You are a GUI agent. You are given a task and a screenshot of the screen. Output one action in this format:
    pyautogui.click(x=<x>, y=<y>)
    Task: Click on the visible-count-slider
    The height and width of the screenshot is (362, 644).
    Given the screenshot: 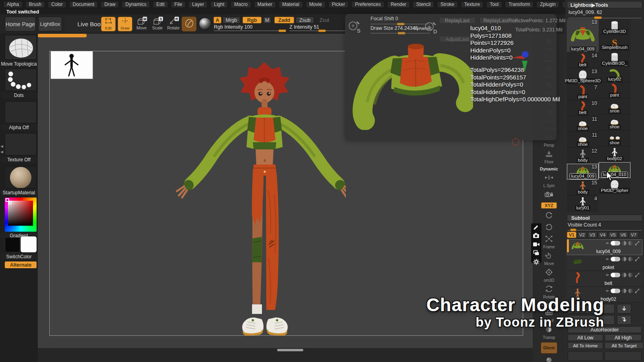 What is the action you would take?
    pyautogui.click(x=605, y=230)
    